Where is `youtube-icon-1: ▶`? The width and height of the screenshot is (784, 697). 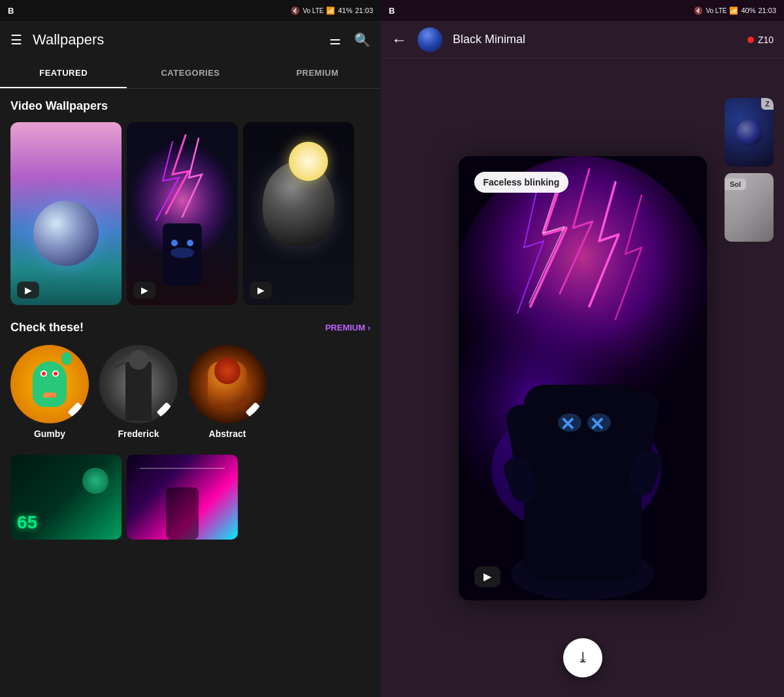
youtube-icon-1: ▶ is located at coordinates (29, 290).